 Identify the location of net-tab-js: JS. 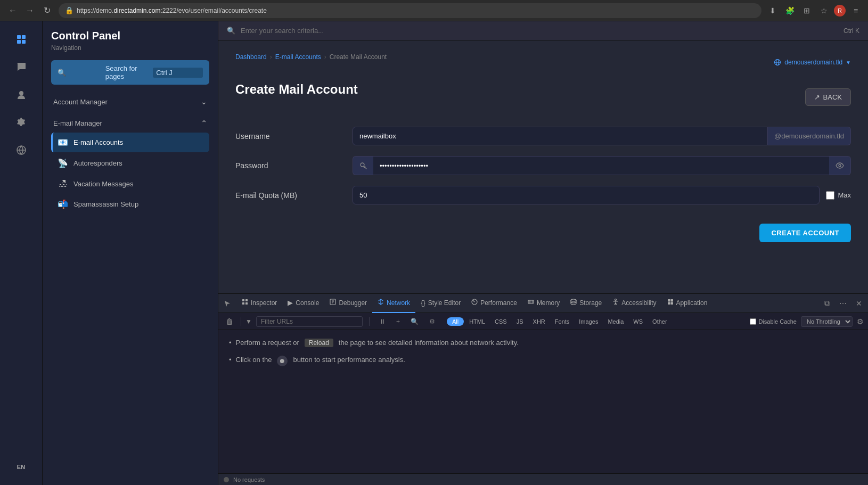
(520, 322).